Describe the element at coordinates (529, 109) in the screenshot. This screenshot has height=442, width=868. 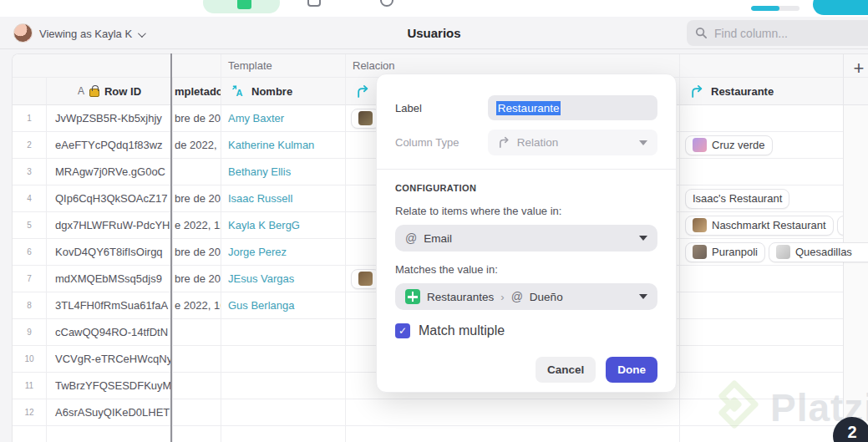
I see `selected-text: Restaurante` at that location.